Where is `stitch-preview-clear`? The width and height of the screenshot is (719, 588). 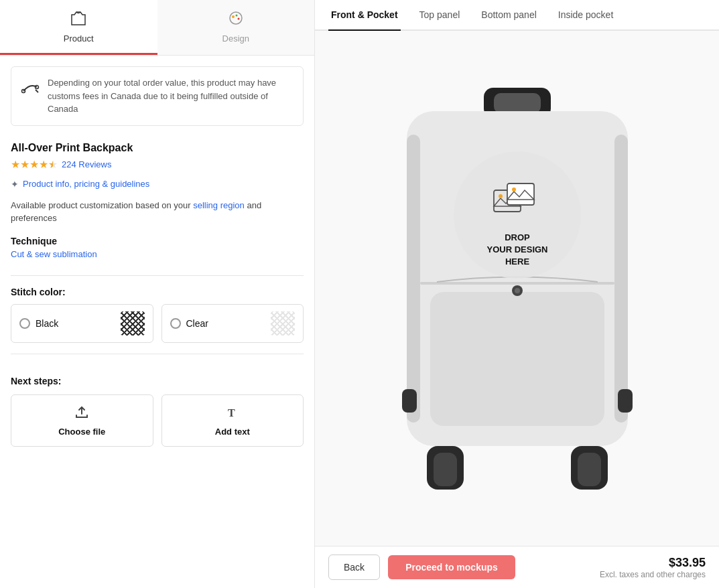 stitch-preview-clear is located at coordinates (283, 323).